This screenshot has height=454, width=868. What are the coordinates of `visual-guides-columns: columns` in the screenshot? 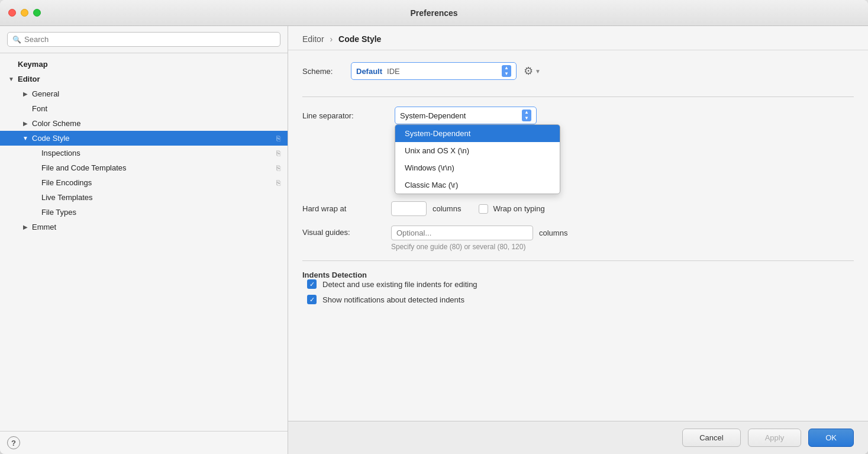 It's located at (553, 233).